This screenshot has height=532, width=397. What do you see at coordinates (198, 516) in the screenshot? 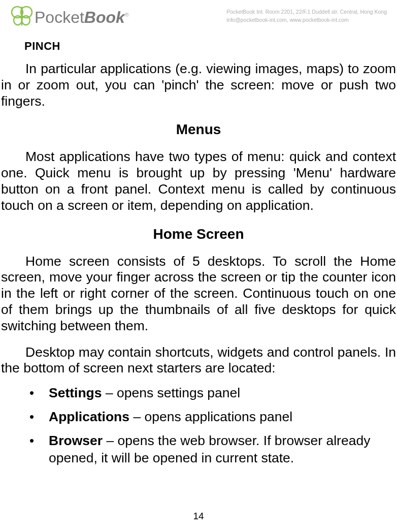
I see `page-number: 14` at bounding box center [198, 516].